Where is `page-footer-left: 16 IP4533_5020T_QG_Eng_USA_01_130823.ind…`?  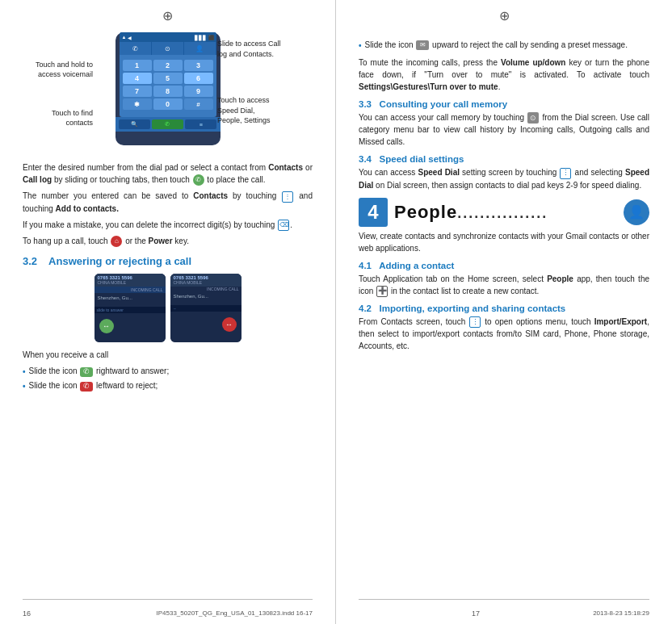
page-footer-left: 16 IP4533_5020T_QG_Eng_USA_01_130823.ind… is located at coordinates (168, 614).